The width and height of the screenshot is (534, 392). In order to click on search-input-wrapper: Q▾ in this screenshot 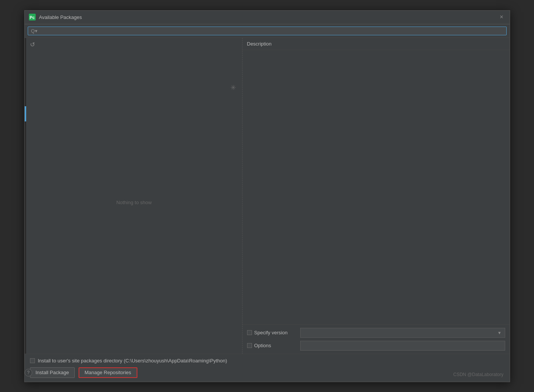, I will do `click(267, 31)`.